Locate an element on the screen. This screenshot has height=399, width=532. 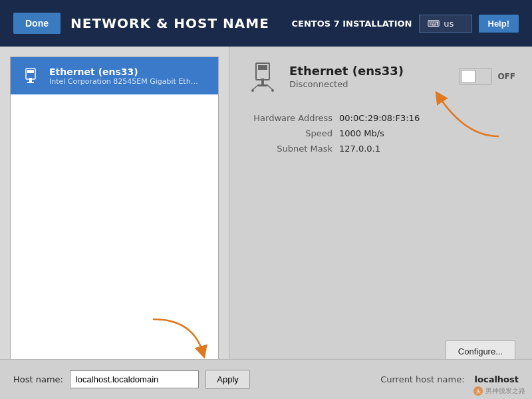
svg-text: 头 is located at coordinates (479, 392).